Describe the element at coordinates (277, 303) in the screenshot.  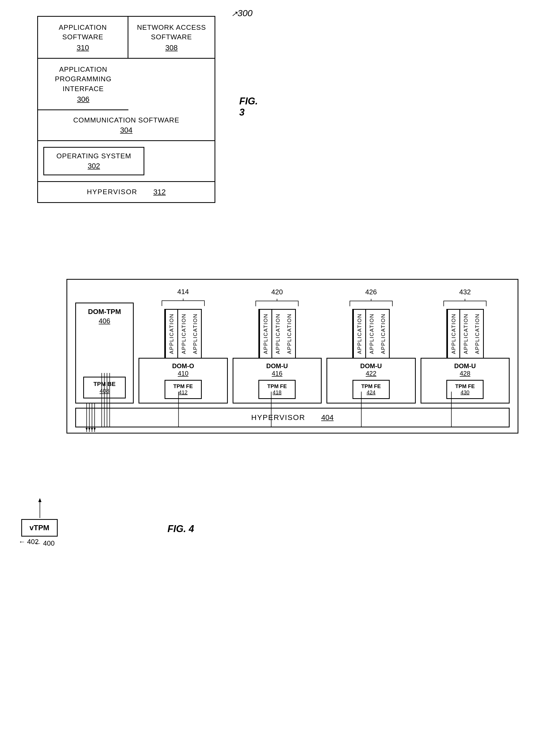
I see `dom-u1-brace` at that location.